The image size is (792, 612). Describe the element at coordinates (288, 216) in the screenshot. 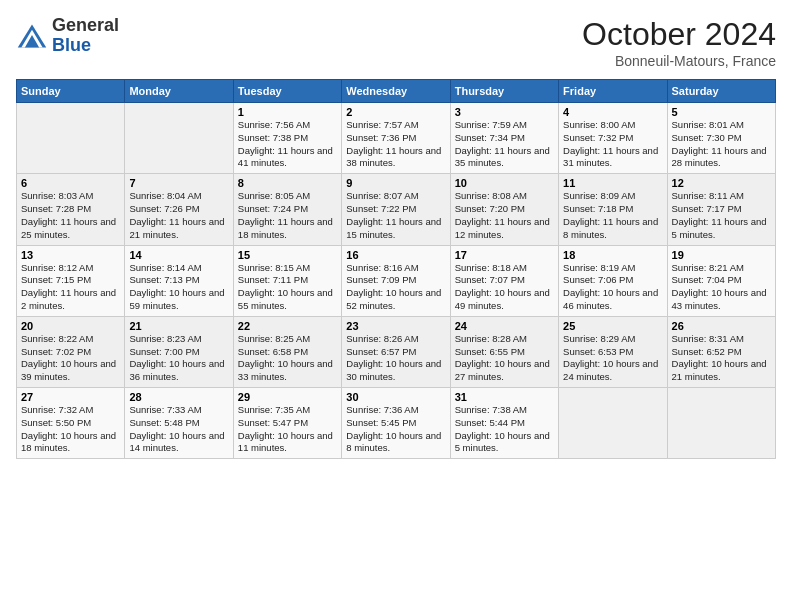

I see `day-info: Sunrise: 8:05 AM Sunset: 7:24 PM Dayligh…` at that location.